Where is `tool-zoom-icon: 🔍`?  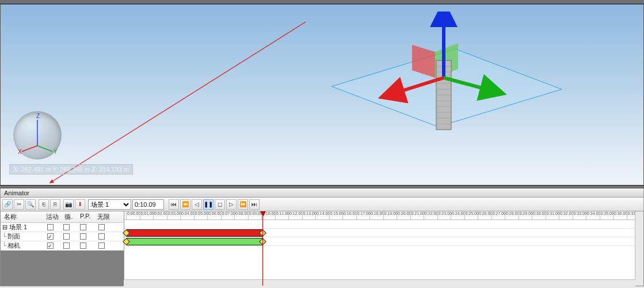 tool-zoom-icon: 🔍 is located at coordinates (31, 204).